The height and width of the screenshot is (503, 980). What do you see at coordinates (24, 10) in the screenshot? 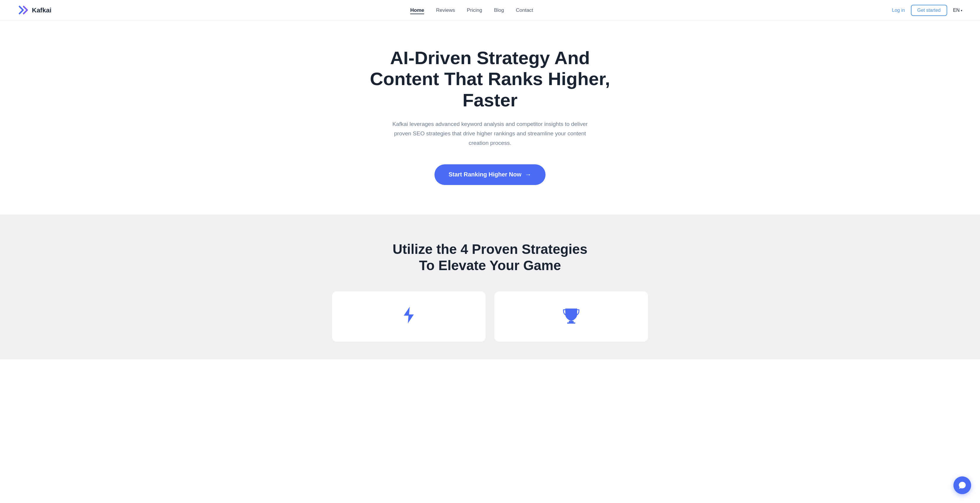
I see `kafkai-logo-icon` at bounding box center [24, 10].